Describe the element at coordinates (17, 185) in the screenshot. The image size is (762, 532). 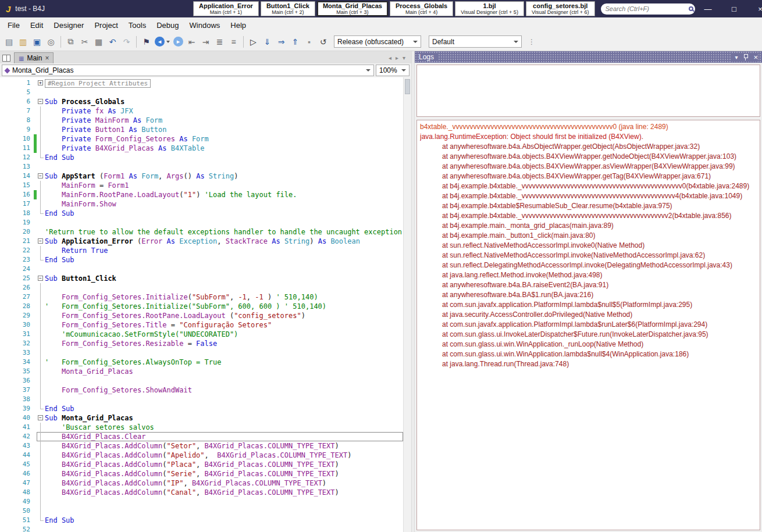
I see `line-number: 15` at that location.